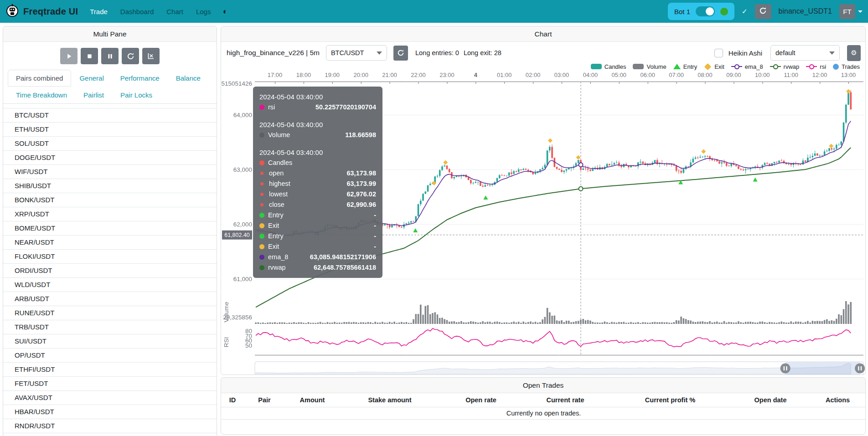  I want to click on nav-link-trade: Trade, so click(98, 12).